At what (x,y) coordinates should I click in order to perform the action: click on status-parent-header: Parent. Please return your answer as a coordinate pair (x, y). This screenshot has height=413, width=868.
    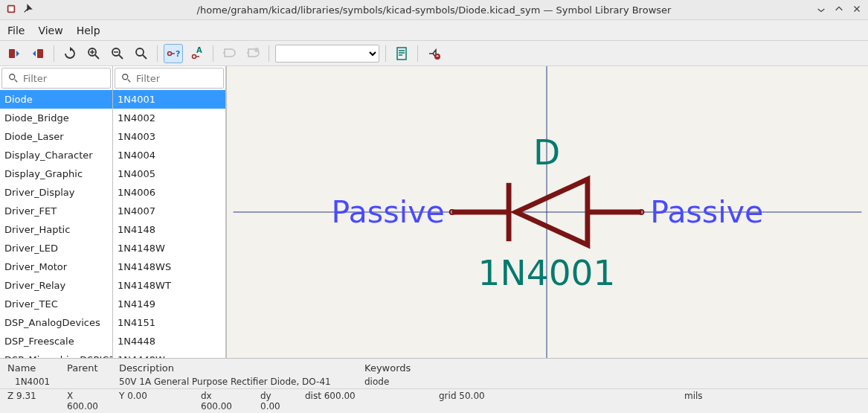
    Looking at the image, I should click on (86, 368).